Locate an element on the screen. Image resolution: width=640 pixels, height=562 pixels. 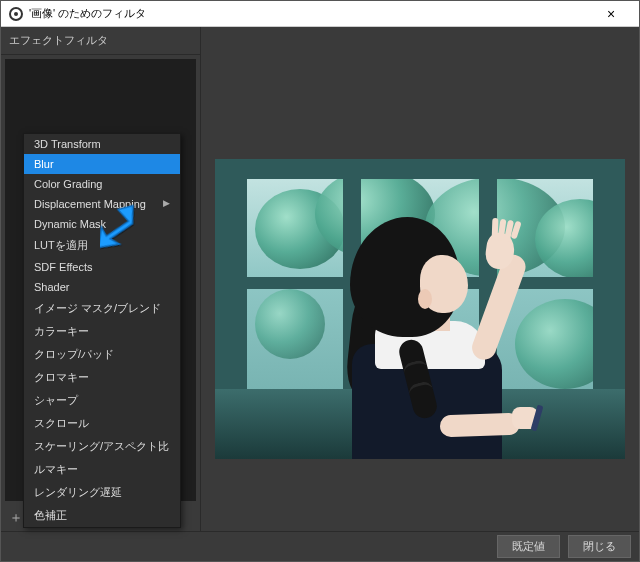
menu-item: スクロール is located at coordinates (102, 424).